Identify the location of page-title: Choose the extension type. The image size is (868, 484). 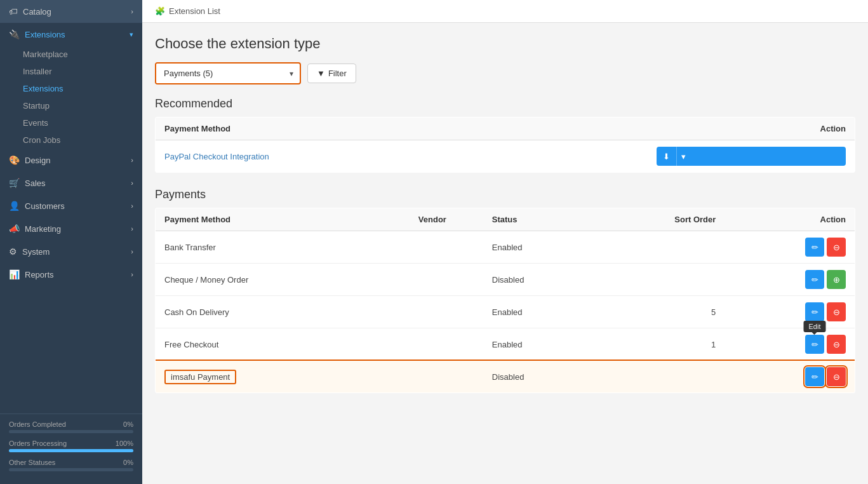
(505, 44).